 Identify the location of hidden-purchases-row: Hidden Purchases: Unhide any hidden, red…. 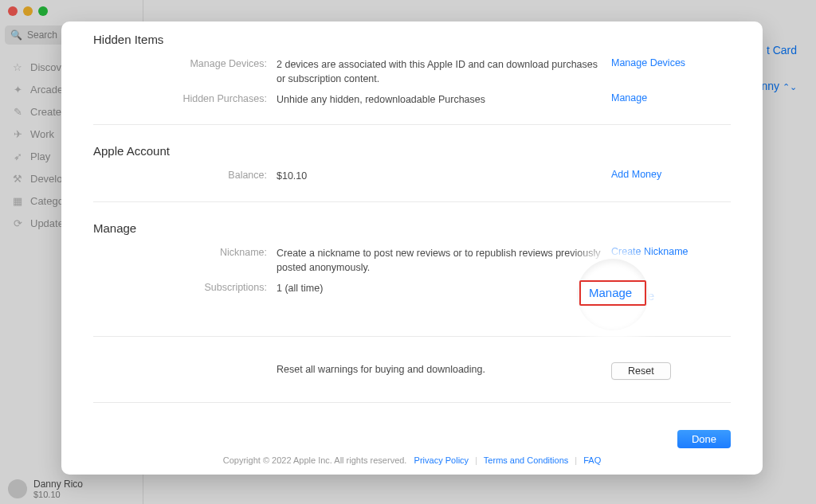
(412, 100).